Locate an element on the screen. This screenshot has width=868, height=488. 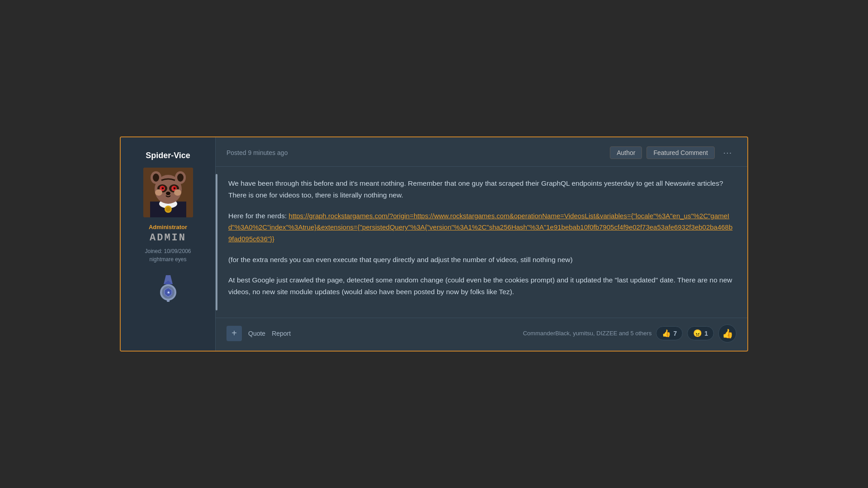
more-options-button: ⋯ is located at coordinates (728, 153).